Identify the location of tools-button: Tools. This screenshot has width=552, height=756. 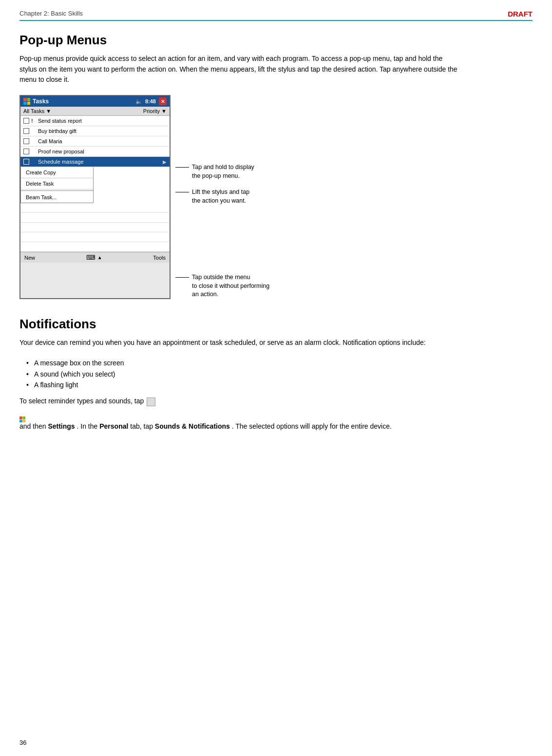
(159, 258).